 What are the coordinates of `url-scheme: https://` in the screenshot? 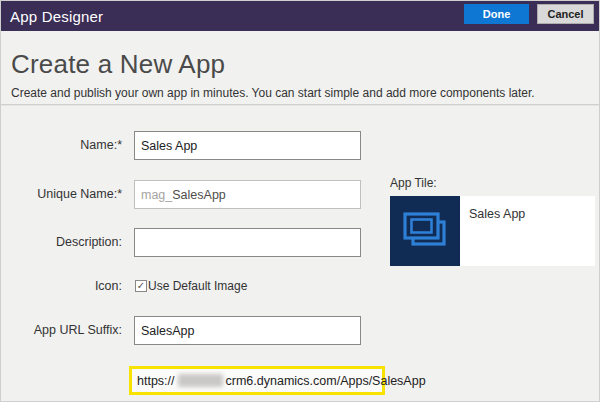 It's located at (156, 381).